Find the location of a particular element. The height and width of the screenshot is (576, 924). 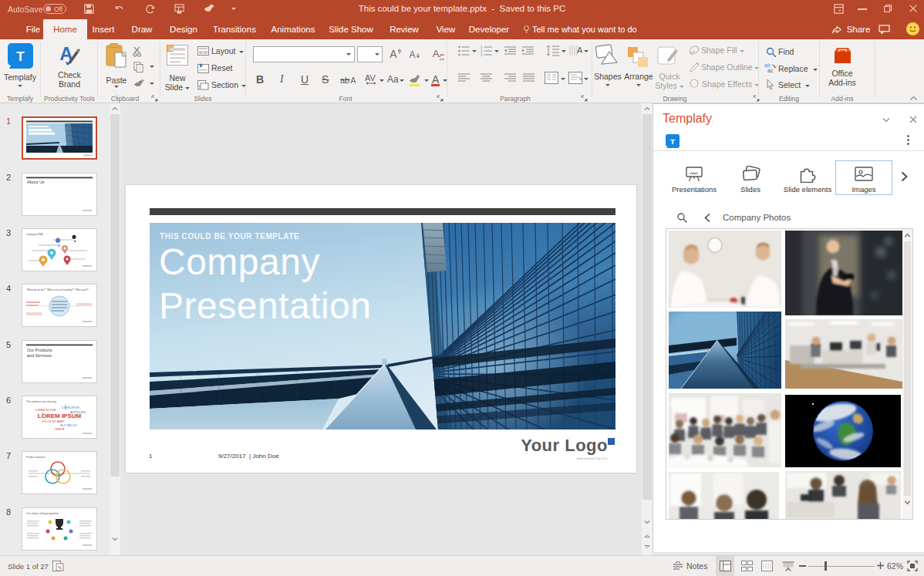

svg-text: Our unique selling proposition is located at coordinates (42, 514).